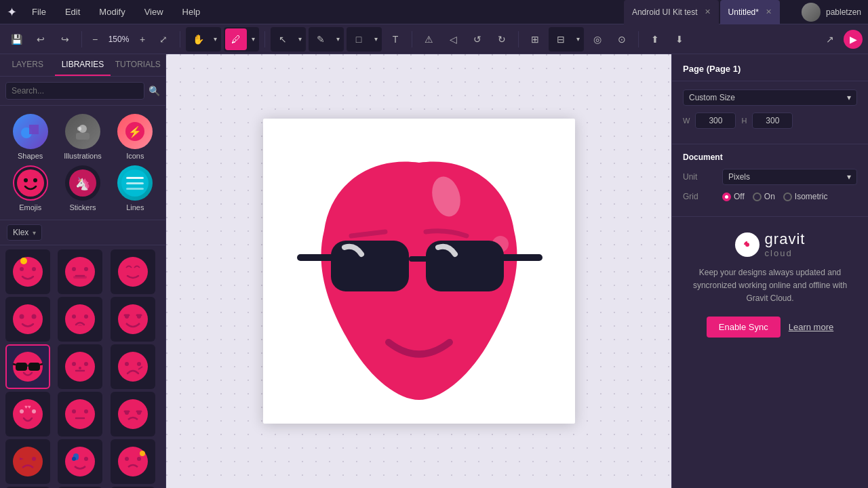  Describe the element at coordinates (83, 137) in the screenshot. I see `category-illustrations: Illustrations` at that location.